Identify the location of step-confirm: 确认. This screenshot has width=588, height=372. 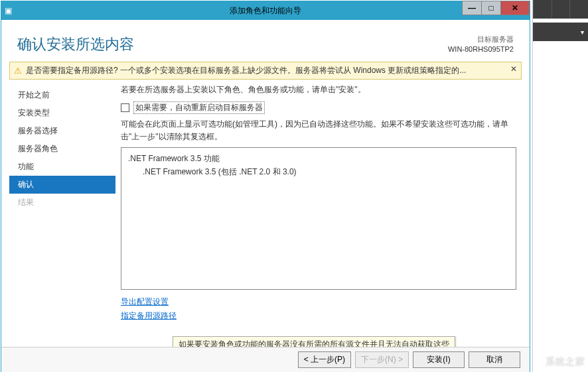
(62, 184).